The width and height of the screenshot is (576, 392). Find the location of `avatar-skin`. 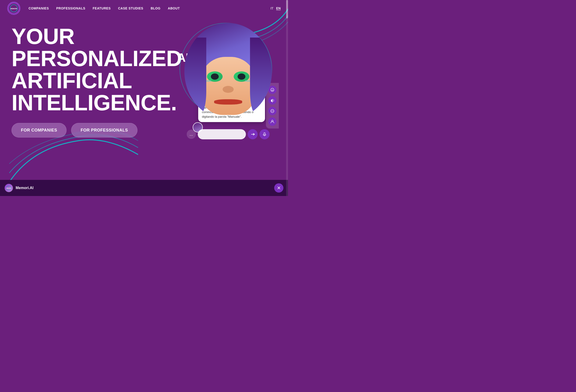

avatar-skin is located at coordinates (228, 86).